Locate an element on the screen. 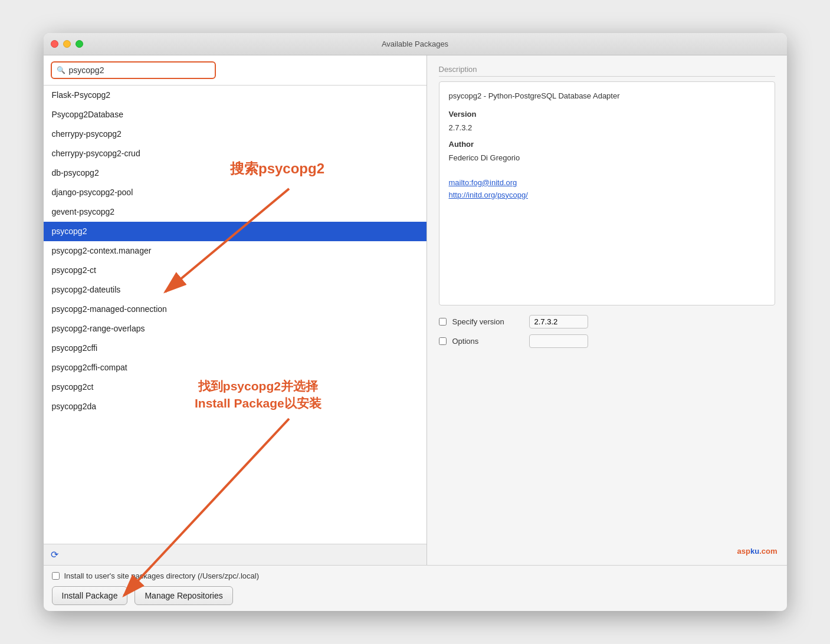 This screenshot has height=644, width=830. traffic-lights is located at coordinates (67, 44).